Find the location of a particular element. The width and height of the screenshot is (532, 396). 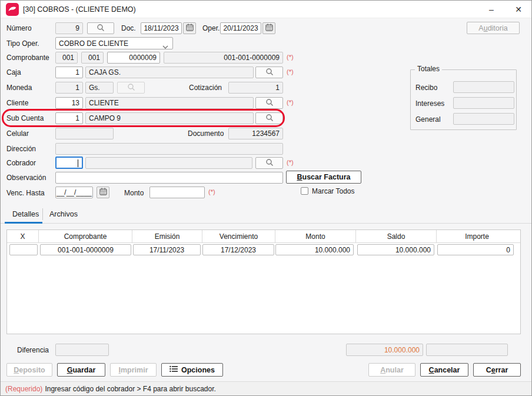

app-logo-icon is located at coordinates (12, 9).